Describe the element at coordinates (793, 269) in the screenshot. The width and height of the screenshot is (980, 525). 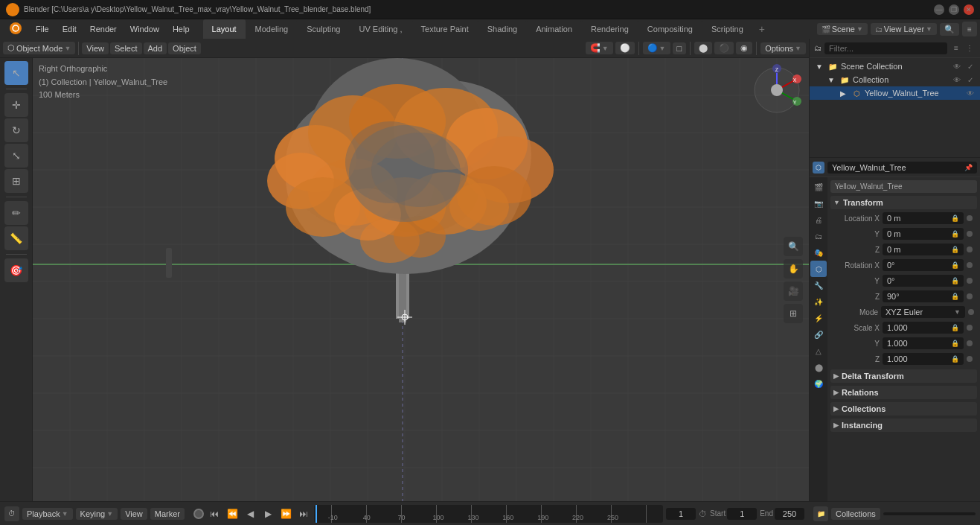
I see `pan-button: ✋` at that location.